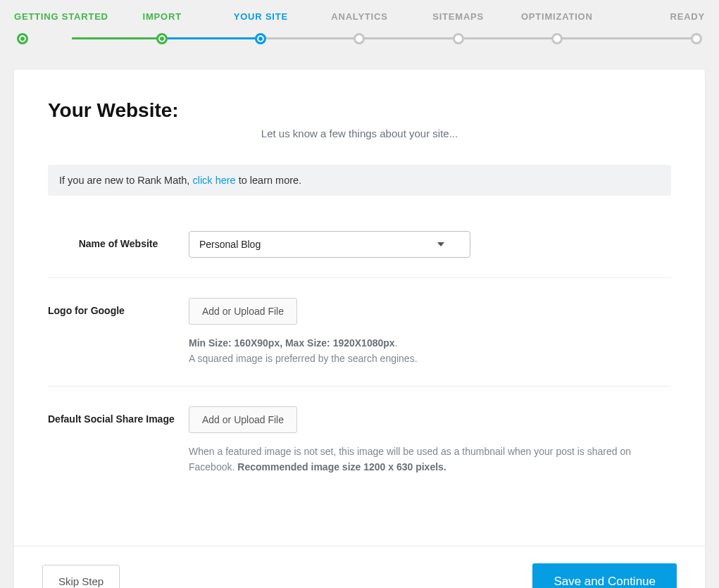 Image resolution: width=719 pixels, height=588 pixels. Describe the element at coordinates (359, 17) in the screenshot. I see `step-label: ANALYTICS` at that location.